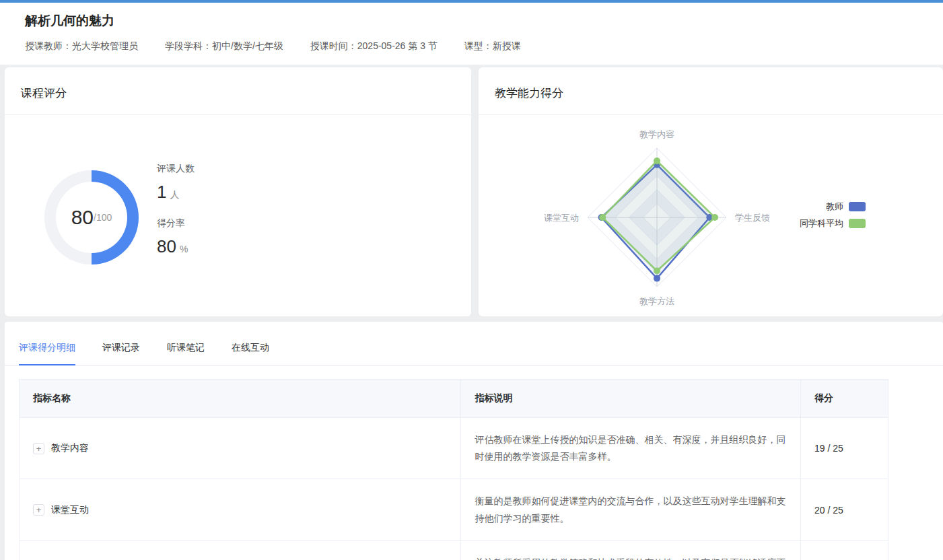 Image resolution: width=943 pixels, height=560 pixels. What do you see at coordinates (121, 354) in the screenshot?
I see `tab-evaluation-records: 评课记录` at bounding box center [121, 354].